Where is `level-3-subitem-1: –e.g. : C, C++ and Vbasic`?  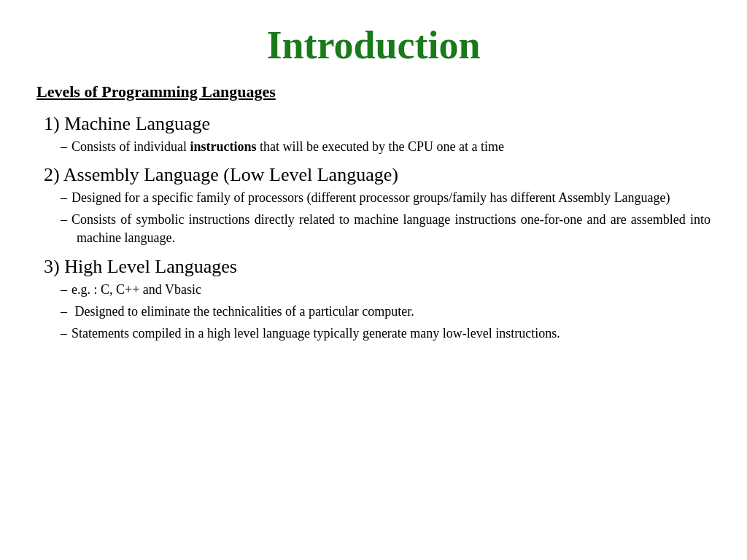
level-3-subitem-1: –e.g. : C, C++ and Vbasic is located at coordinates (374, 290).